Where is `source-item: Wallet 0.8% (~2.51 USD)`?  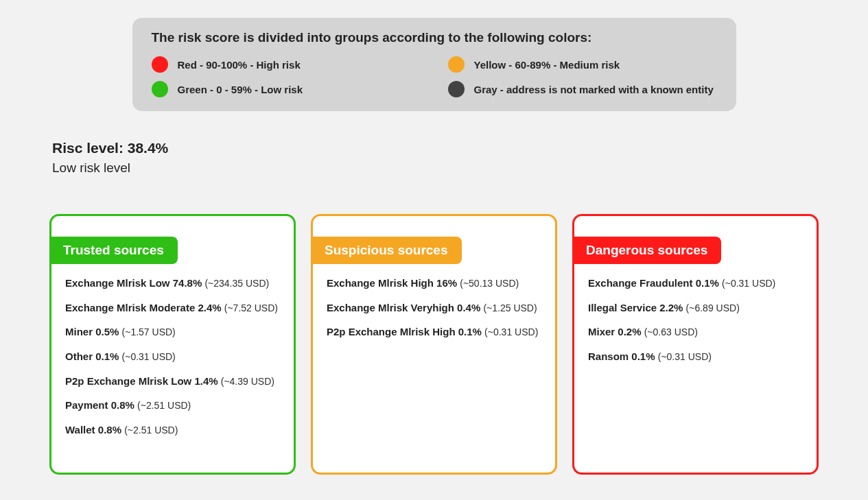
source-item: Wallet 0.8% (~2.51 USD) is located at coordinates (173, 430).